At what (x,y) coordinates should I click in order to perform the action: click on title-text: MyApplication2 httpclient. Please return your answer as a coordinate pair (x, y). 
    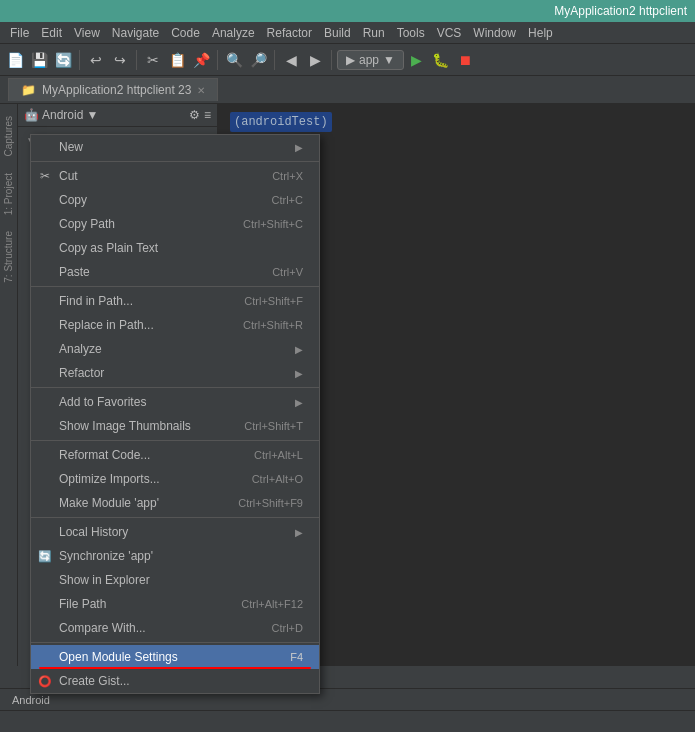
    Looking at the image, I should click on (620, 11).